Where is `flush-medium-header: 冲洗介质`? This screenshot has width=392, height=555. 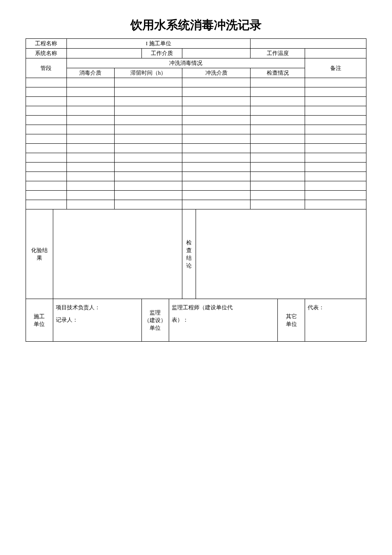
flush-medium-header: 冲洗介质 is located at coordinates (216, 73).